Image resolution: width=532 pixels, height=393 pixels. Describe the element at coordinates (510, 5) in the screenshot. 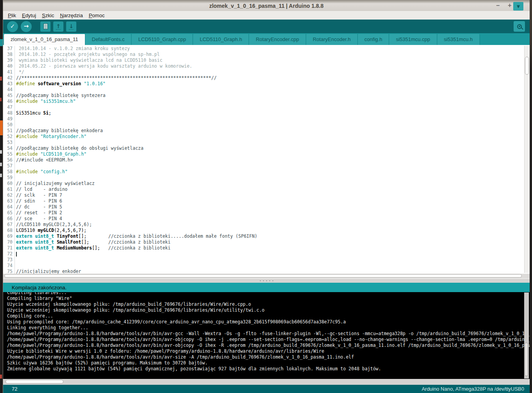

I see `maximize-button: +` at that location.